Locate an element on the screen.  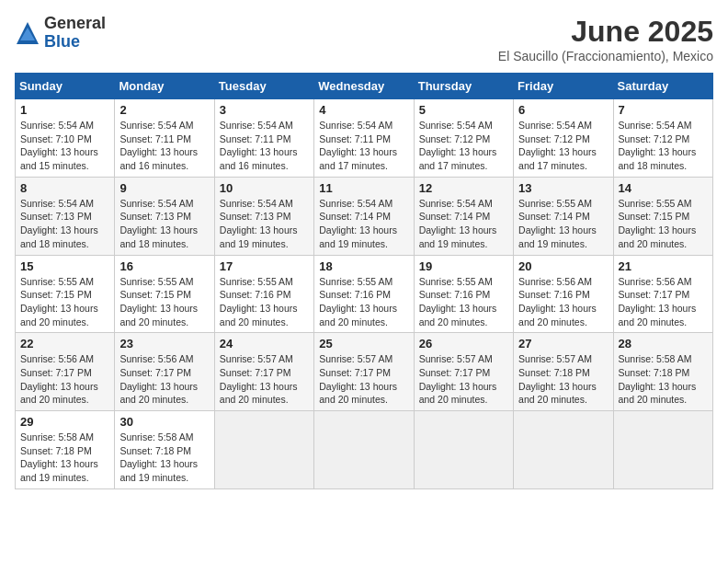
logo-text: General Blue is located at coordinates (75, 33).